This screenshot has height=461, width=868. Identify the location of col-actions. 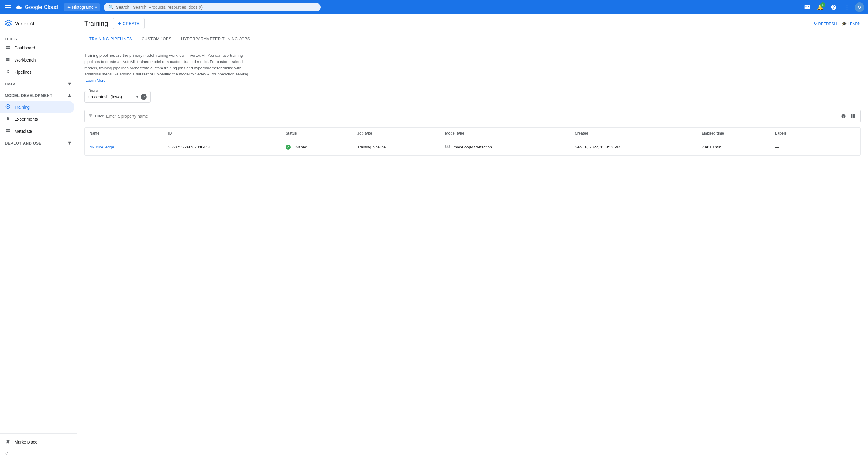
(840, 134).